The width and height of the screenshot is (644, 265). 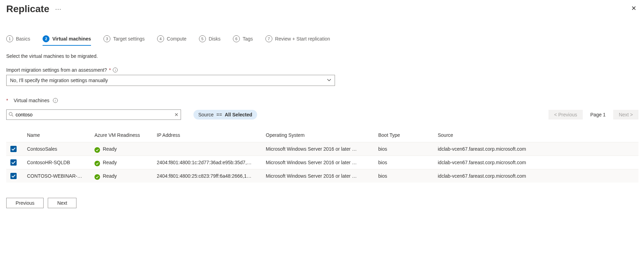 I want to click on vm-search-box: ✕, so click(x=93, y=115).